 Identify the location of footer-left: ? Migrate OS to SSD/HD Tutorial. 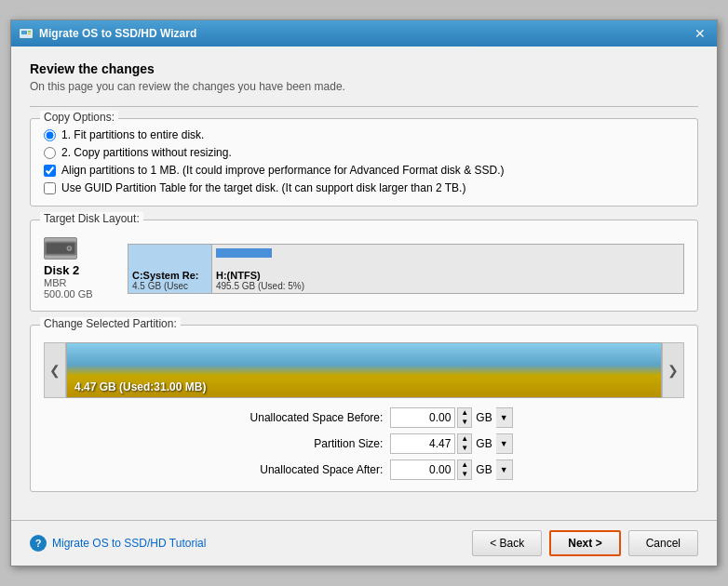
(117, 543).